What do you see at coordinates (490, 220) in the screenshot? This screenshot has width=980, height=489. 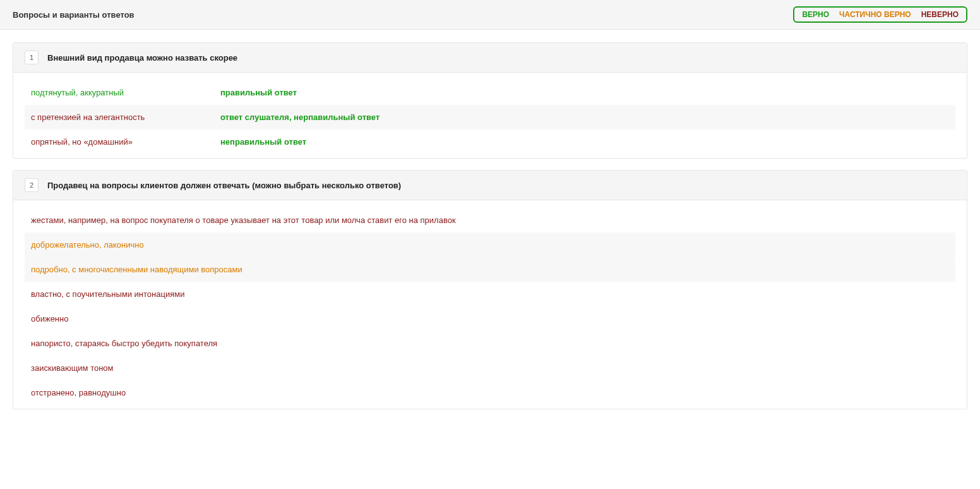 I see `answer-text: жестами, например, на вопрос покупателя …` at bounding box center [490, 220].